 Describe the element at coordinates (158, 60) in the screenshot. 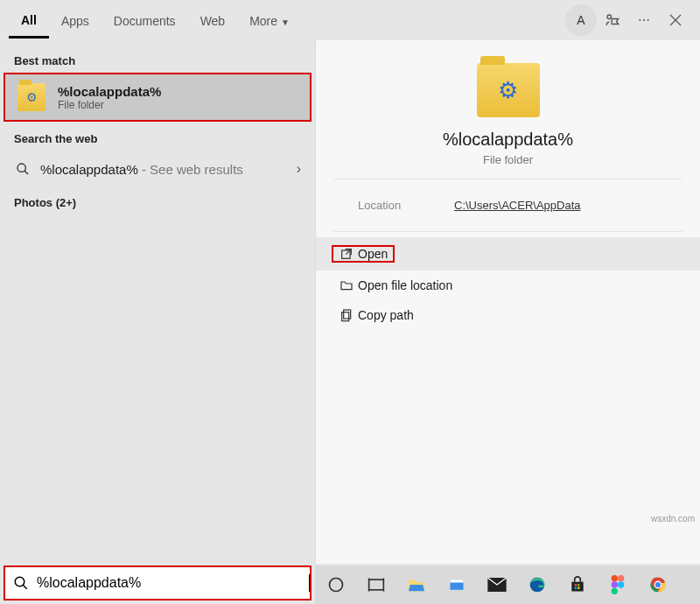

I see `best-match-label: Best match` at that location.